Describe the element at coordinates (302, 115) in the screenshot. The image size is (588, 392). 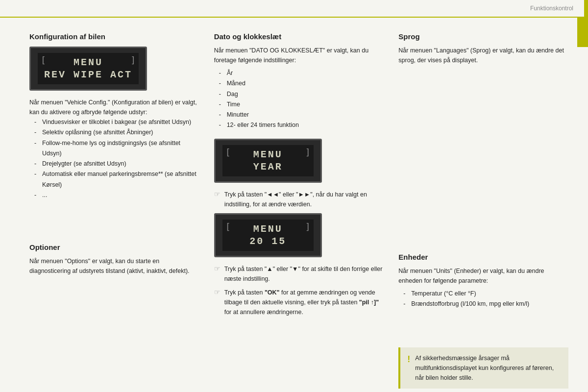
I see `list-item: Minutter` at that location.